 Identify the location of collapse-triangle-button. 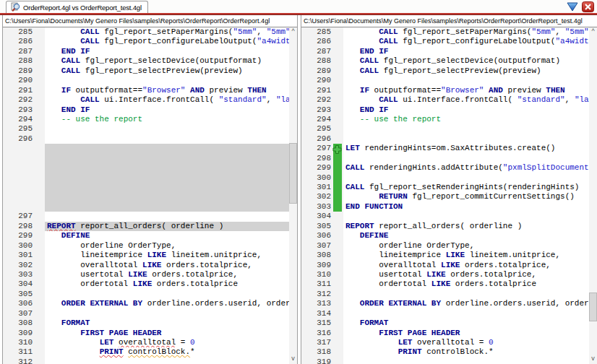
(572, 7).